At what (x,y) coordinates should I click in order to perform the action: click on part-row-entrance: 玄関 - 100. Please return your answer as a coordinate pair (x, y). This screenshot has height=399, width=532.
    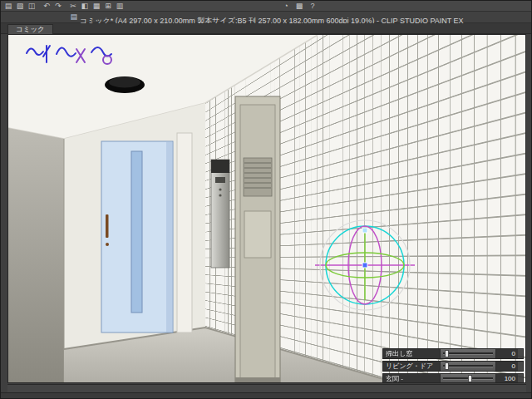
    Looking at the image, I should click on (453, 377).